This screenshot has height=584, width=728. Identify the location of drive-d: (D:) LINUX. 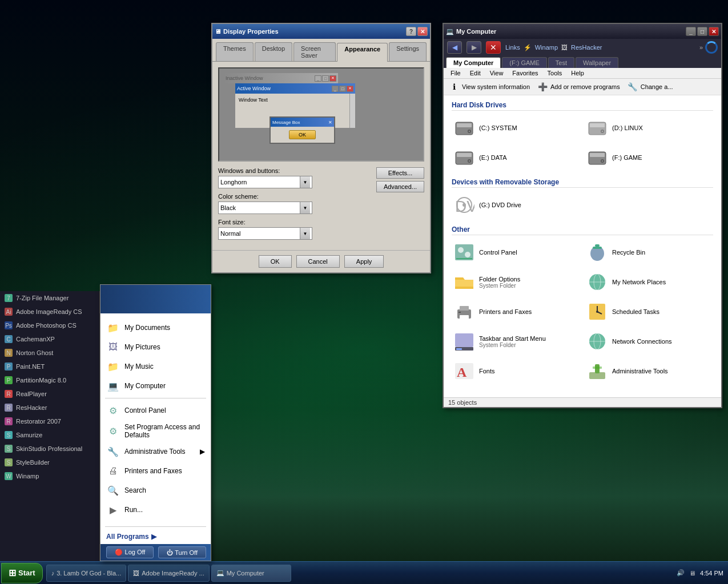
(649, 128).